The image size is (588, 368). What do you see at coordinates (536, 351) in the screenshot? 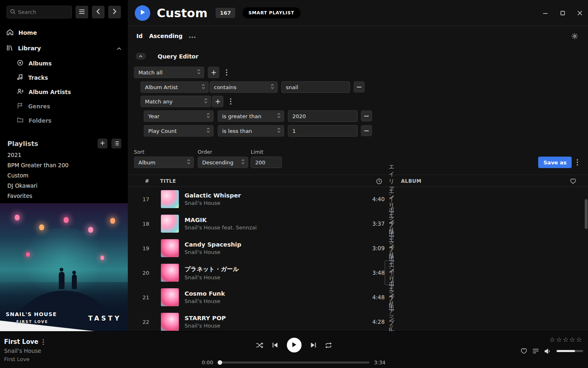
I see `queue-button` at bounding box center [536, 351].